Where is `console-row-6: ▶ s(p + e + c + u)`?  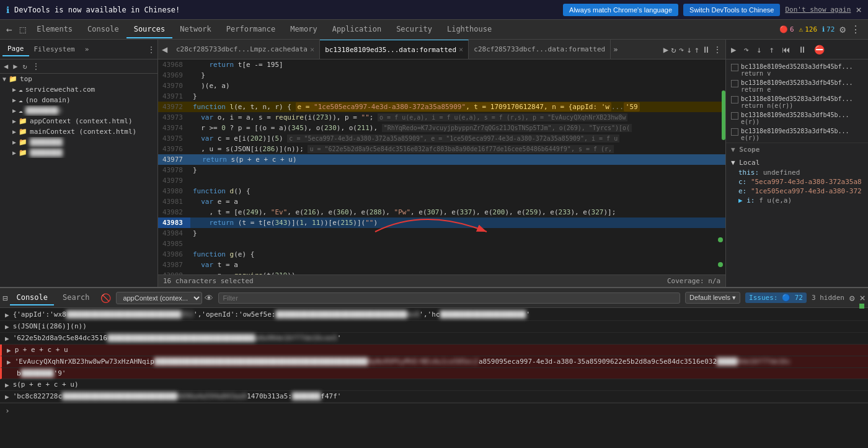 console-row-6: ▶ s(p + e + c + u) is located at coordinates (434, 385).